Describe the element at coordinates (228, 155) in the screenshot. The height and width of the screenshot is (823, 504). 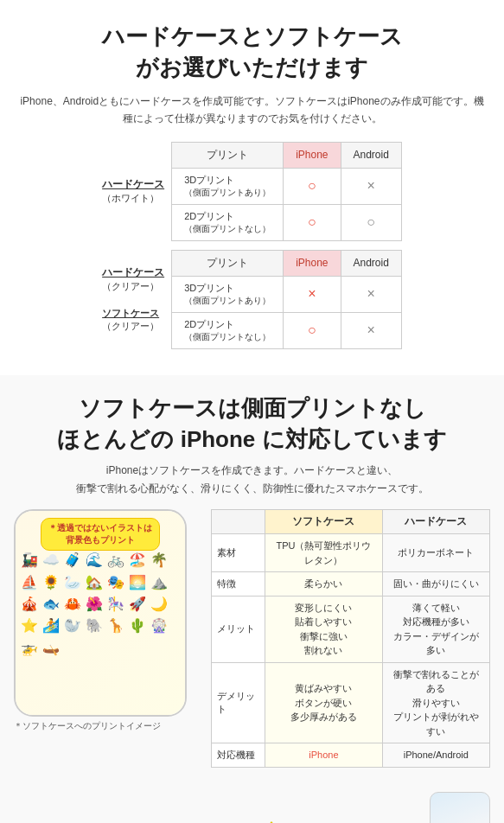
I see `table1-col-print: プリント` at that location.